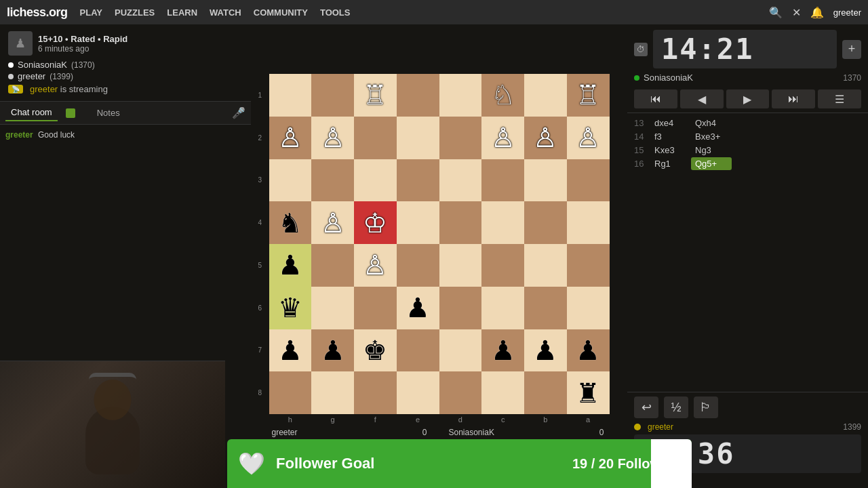 The width and height of the screenshot is (868, 488). Describe the element at coordinates (290, 222) in the screenshot. I see `square: ♞` at that location.